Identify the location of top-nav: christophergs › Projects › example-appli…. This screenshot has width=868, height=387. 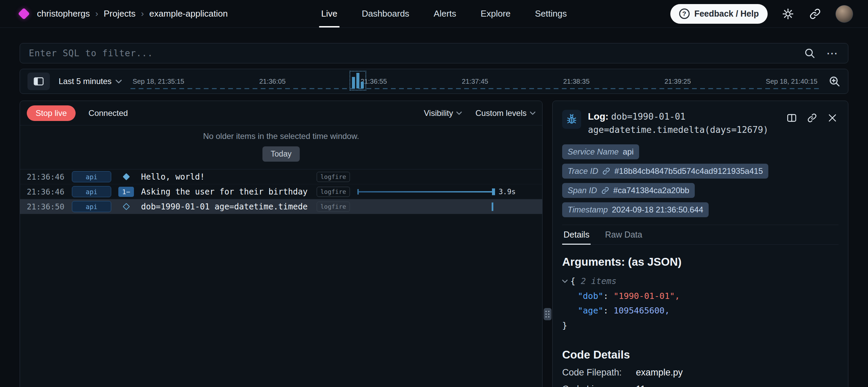
(434, 14).